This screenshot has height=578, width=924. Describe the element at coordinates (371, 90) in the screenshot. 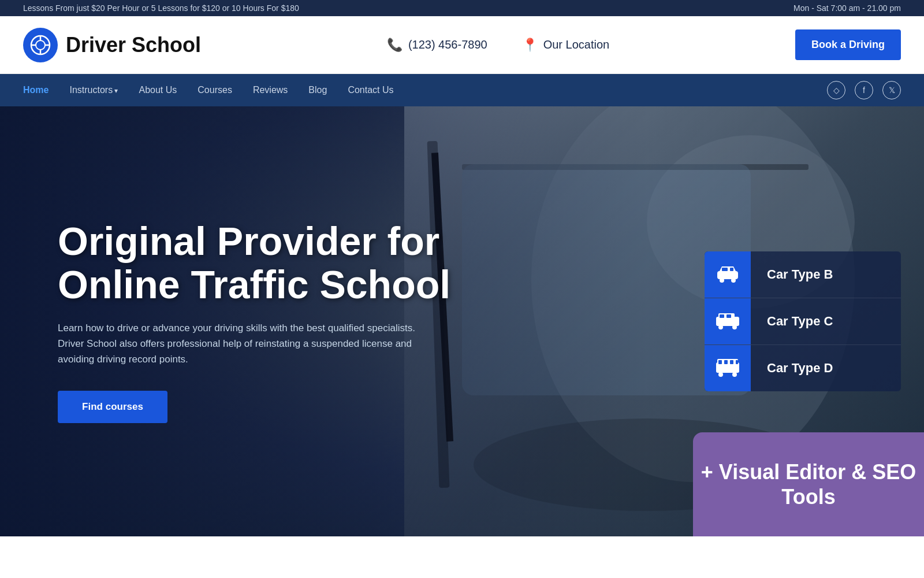

I see `nav-link-contact: Contact Us` at that location.